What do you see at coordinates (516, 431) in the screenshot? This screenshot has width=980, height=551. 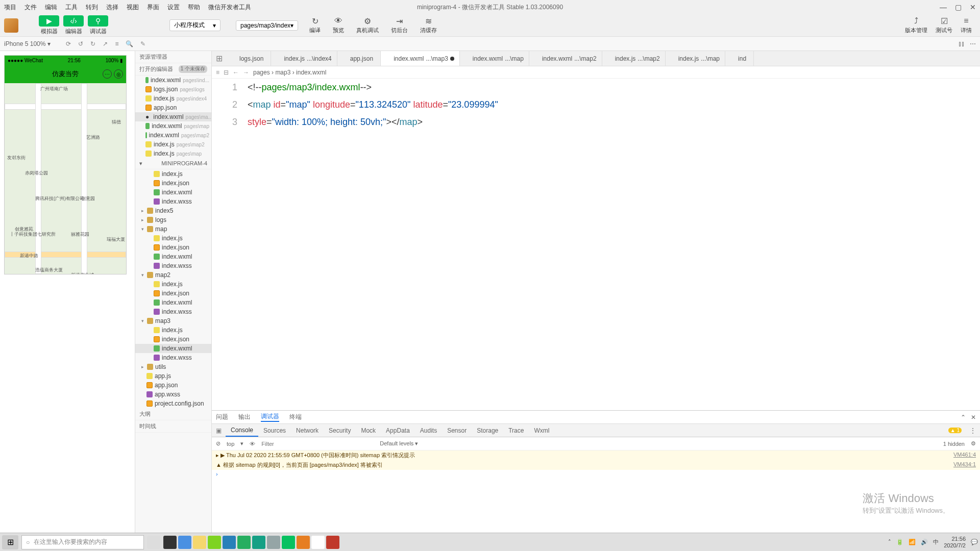 I see `devtools-inner-tab: Trace` at bounding box center [516, 431].